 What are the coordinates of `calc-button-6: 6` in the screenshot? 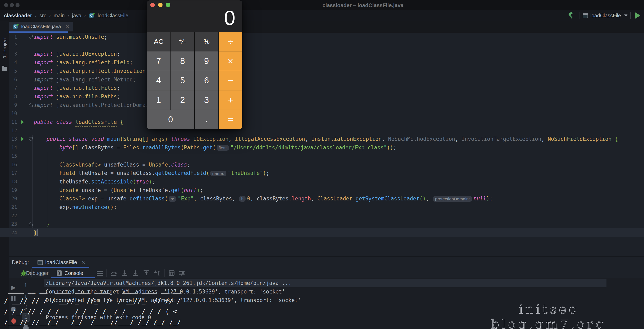 It's located at (206, 81).